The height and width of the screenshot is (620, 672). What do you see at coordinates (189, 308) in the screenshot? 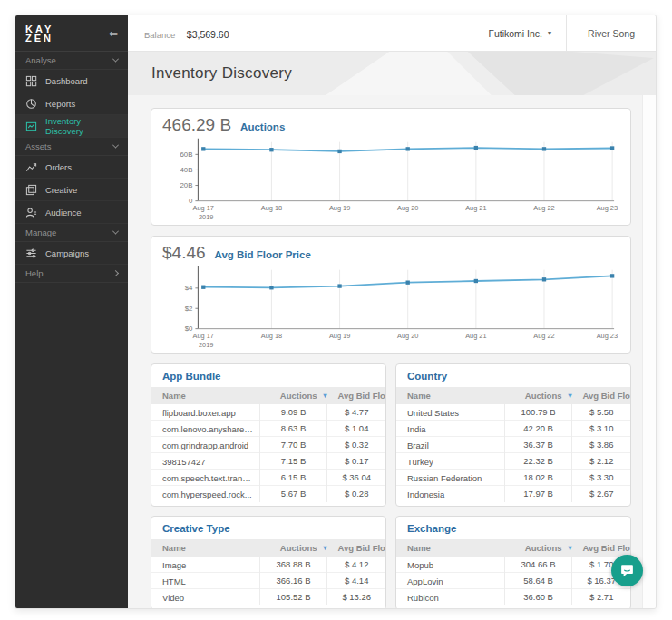
I see `svg-text: $2` at bounding box center [189, 308].